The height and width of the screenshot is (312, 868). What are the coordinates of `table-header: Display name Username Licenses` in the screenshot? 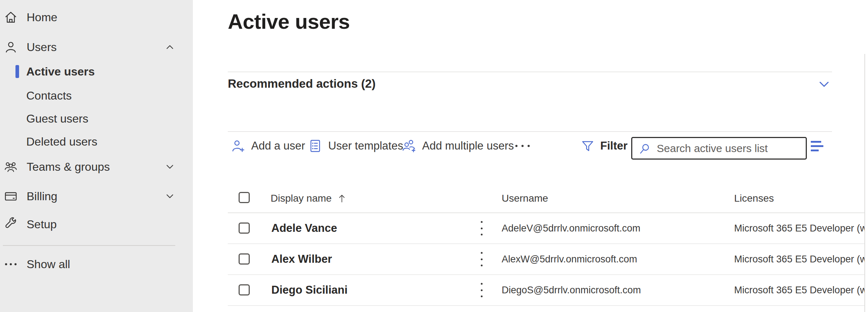 It's located at (546, 198).